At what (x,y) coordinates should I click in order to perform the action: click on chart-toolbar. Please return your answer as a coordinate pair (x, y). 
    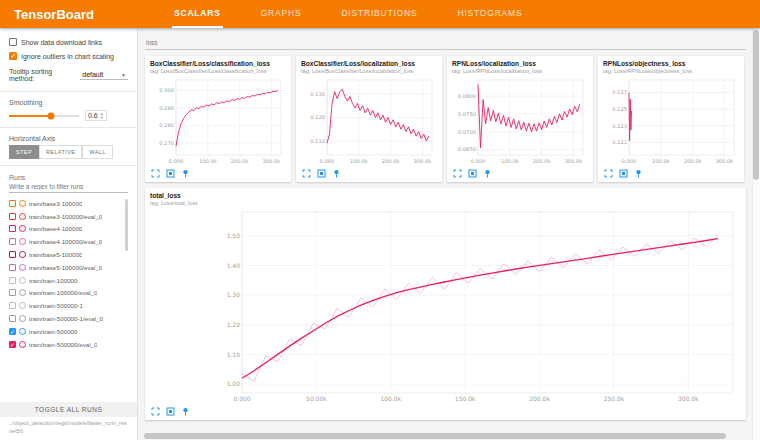
    Looking at the image, I should click on (369, 173).